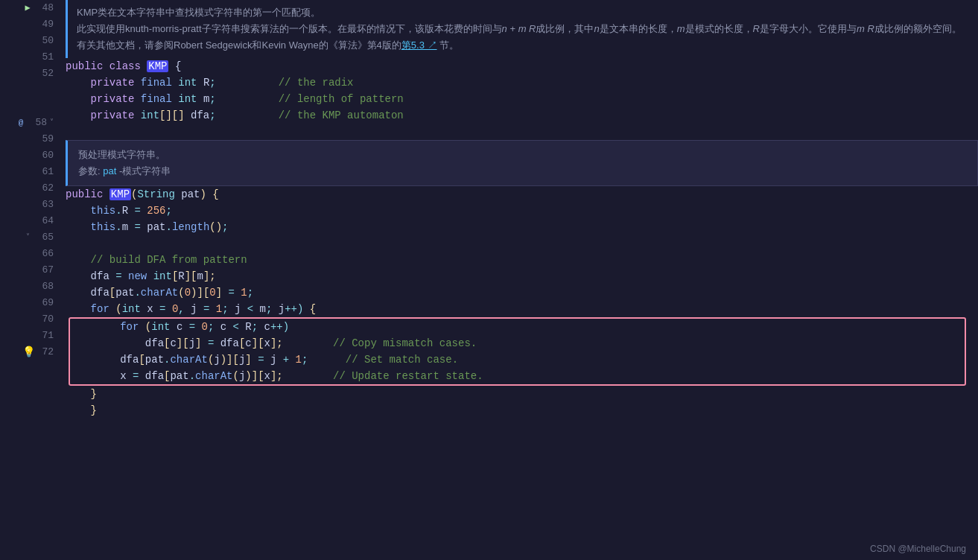 This screenshot has height=560, width=978. I want to click on code-line-49: private final int R; // the radix, so click(521, 83).